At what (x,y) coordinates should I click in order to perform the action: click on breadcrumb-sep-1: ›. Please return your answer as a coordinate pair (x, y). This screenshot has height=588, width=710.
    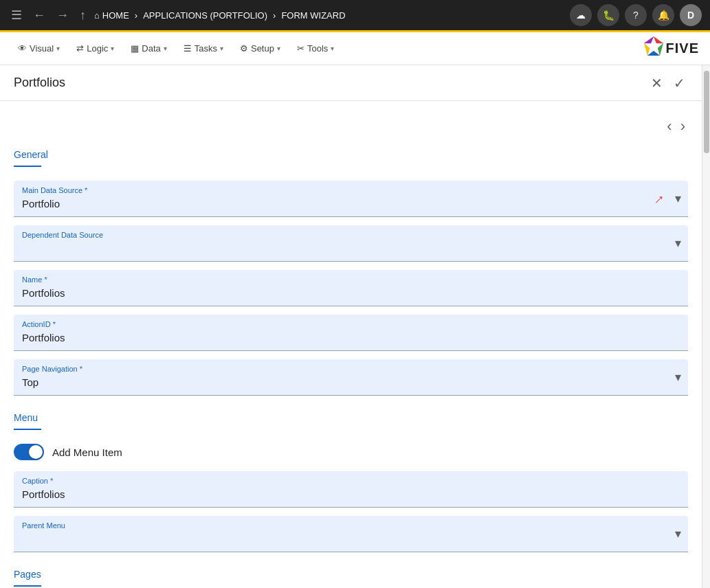
    Looking at the image, I should click on (136, 15).